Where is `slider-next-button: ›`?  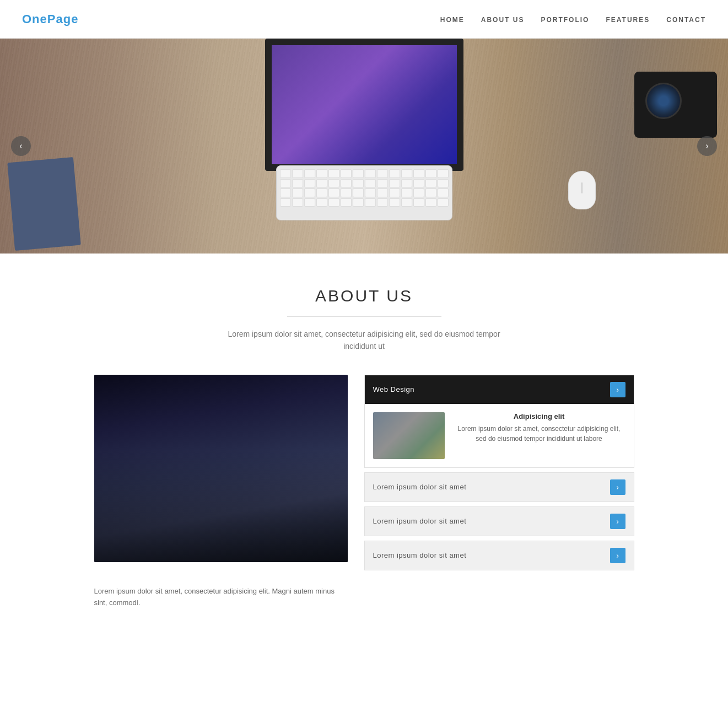 slider-next-button: › is located at coordinates (707, 146).